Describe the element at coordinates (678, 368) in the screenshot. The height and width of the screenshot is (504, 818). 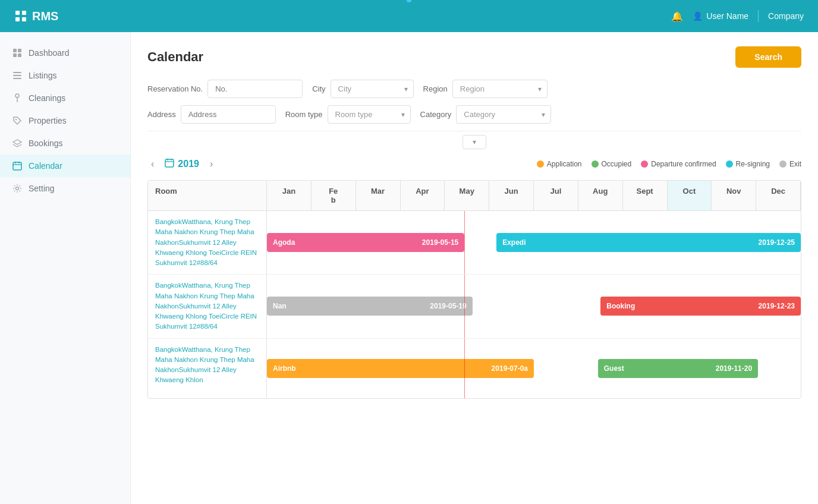
I see `booking-bar-guest: Guest 2019-11-20` at that location.